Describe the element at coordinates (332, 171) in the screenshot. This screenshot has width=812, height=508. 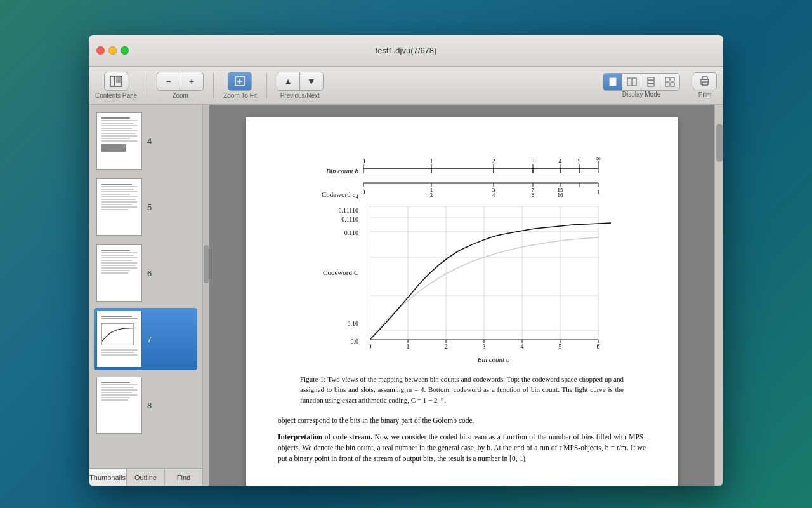
I see `bin-count-label: Bin count b` at that location.